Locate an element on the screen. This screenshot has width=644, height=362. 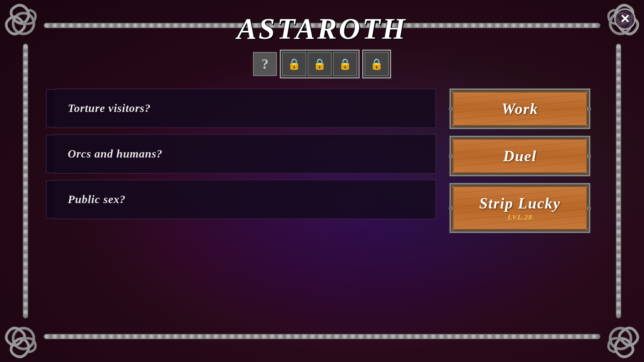
rivet-left-duel is located at coordinates (451, 156).